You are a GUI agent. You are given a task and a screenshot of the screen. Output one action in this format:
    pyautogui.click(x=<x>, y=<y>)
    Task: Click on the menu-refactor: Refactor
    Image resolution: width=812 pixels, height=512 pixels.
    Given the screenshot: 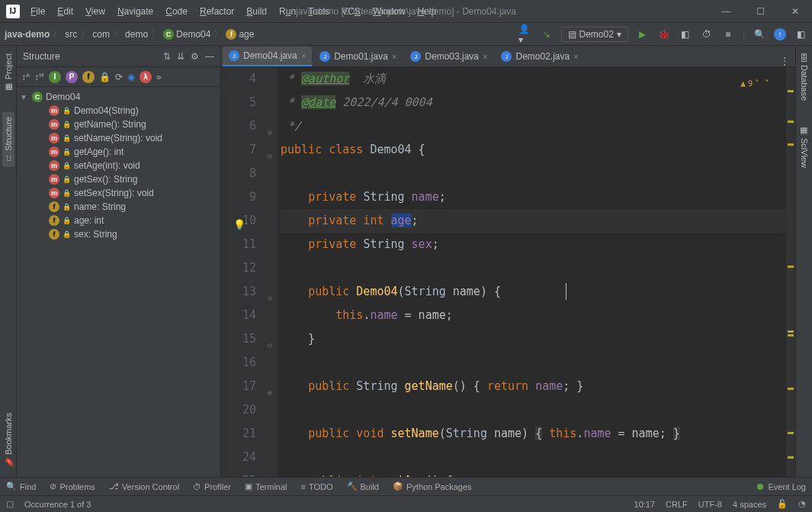 What is the action you would take?
    pyautogui.click(x=217, y=11)
    